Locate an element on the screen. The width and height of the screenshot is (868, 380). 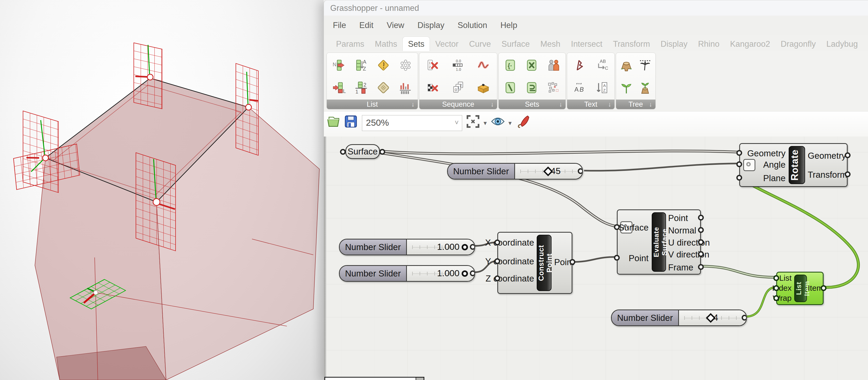
tab-maths: Maths is located at coordinates (386, 44).